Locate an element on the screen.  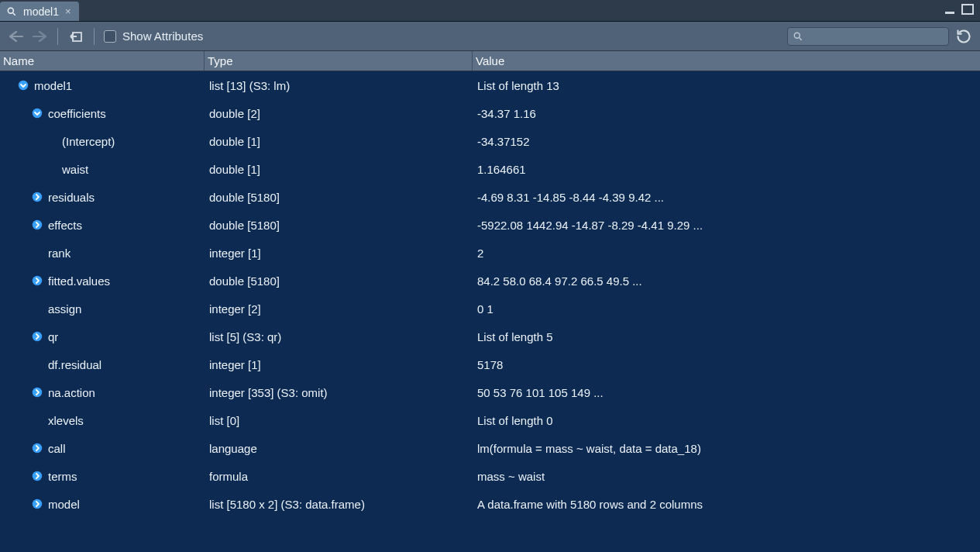
row-type: formula is located at coordinates (339, 476).